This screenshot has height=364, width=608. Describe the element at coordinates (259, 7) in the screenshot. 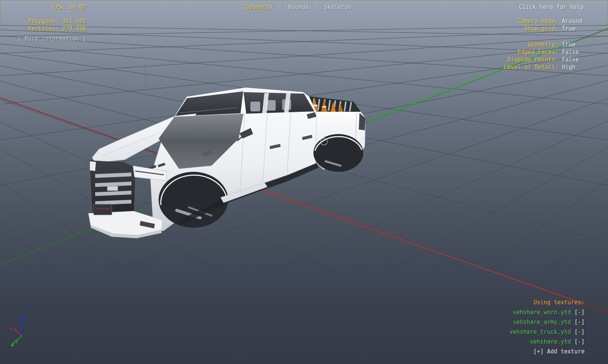

I see `tab-geometry: Geometry` at that location.